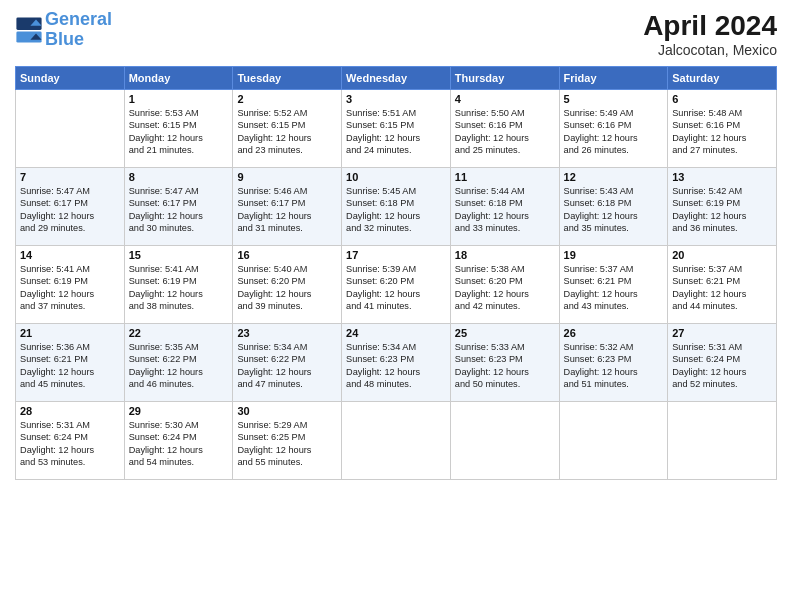 This screenshot has height=612, width=792. I want to click on day-cell: 18Sunrise: 5:38 AMSunset: 6:20 PMDayligh…, so click(504, 285).